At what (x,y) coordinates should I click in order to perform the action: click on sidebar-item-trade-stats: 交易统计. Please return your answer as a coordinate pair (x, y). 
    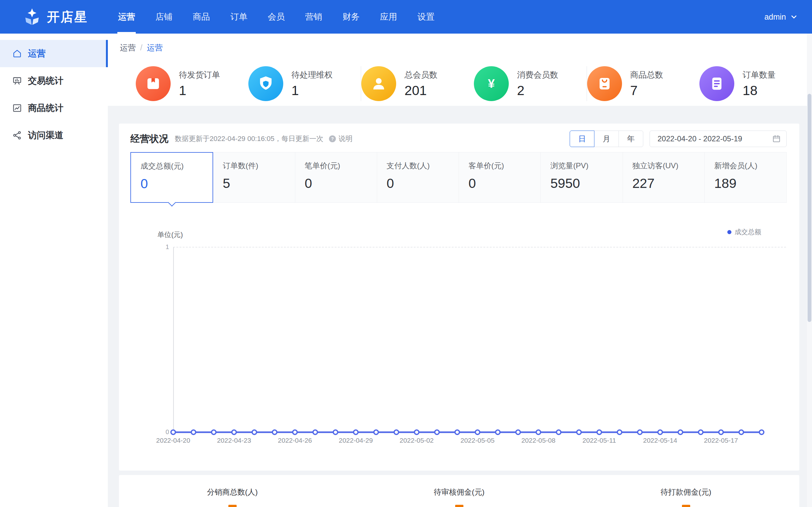
    Looking at the image, I should click on (54, 81).